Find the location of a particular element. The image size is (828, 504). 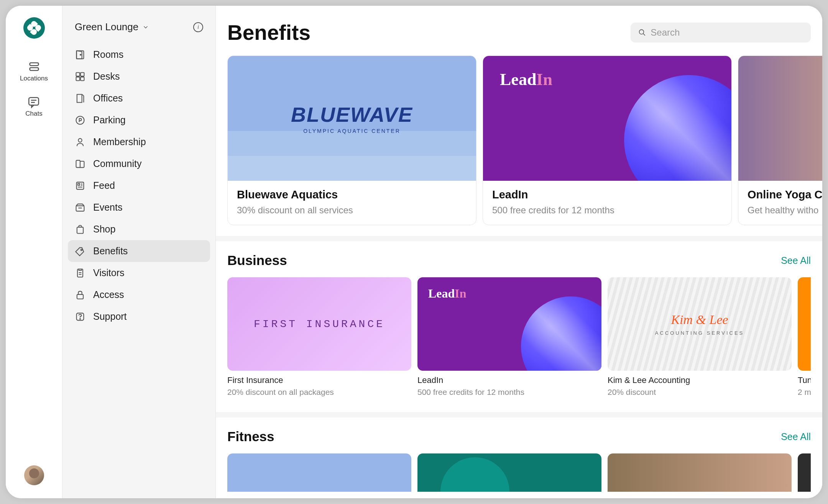

community-icon is located at coordinates (80, 164).